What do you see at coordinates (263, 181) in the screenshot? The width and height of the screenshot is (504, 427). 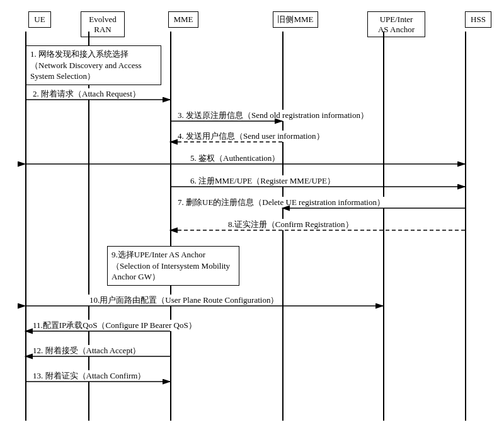 I see `step-6-label: 6. 注册MME/UPE（Register MME/UPE）` at bounding box center [263, 181].